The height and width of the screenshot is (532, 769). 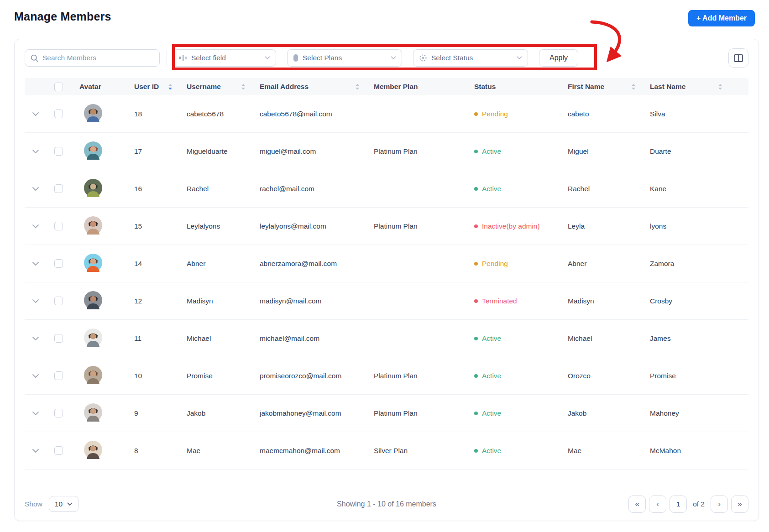 I want to click on next-page-button: ›, so click(x=719, y=504).